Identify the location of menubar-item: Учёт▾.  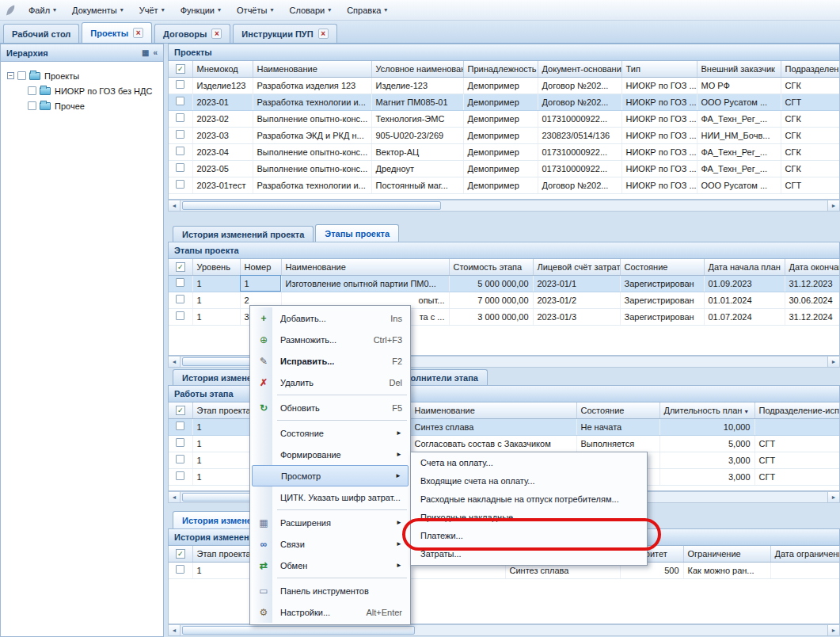
(152, 10).